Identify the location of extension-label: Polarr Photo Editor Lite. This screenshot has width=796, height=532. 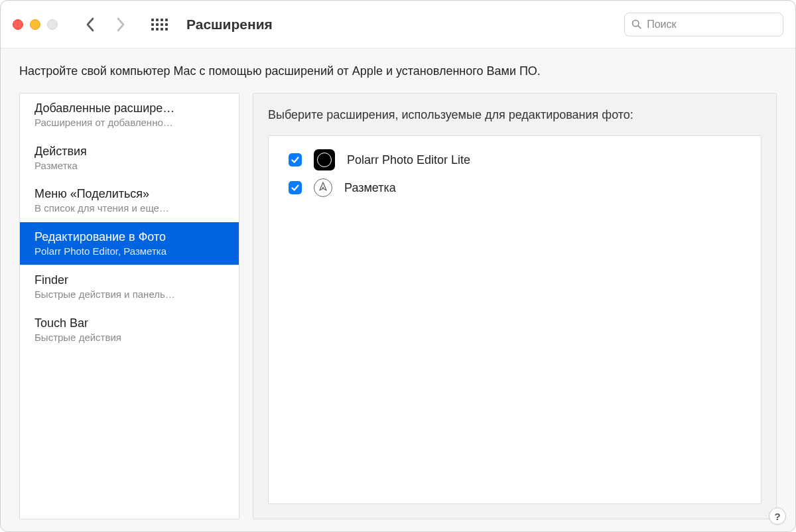
(409, 161).